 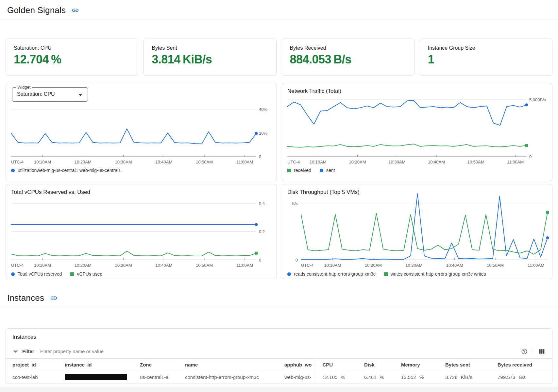 I want to click on svg-text: 5,000B/s, so click(x=538, y=100).